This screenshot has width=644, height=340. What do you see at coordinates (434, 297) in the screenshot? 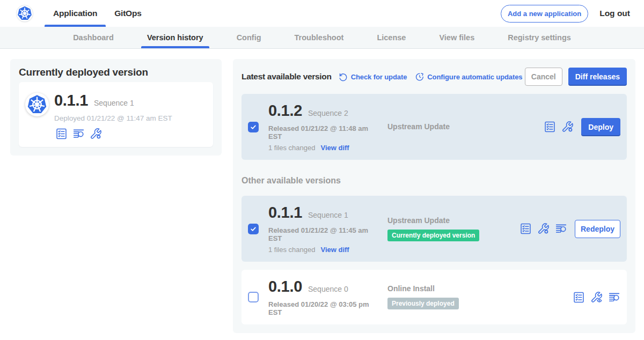
I see `version-row-0-1-0: 0.1.0 Sequence 0 Released 01/20/22 @ 03:…` at bounding box center [434, 297].